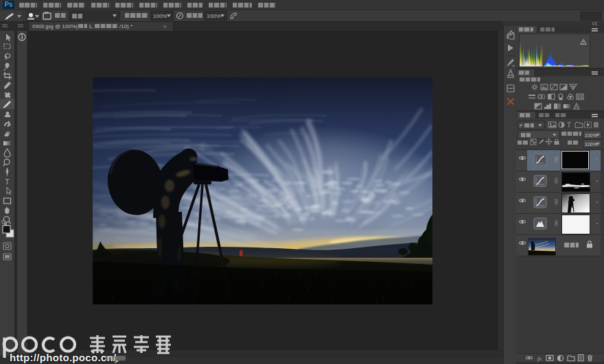  Describe the element at coordinates (63, 358) in the screenshot. I see `svg-text: http://photo.poco.cn/` at that location.